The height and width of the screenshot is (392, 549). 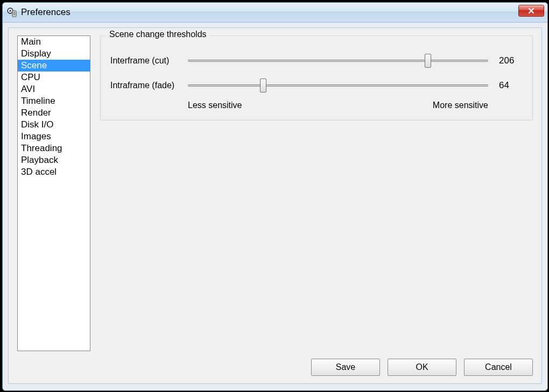 I want to click on interframe-value: 206, so click(x=511, y=61).